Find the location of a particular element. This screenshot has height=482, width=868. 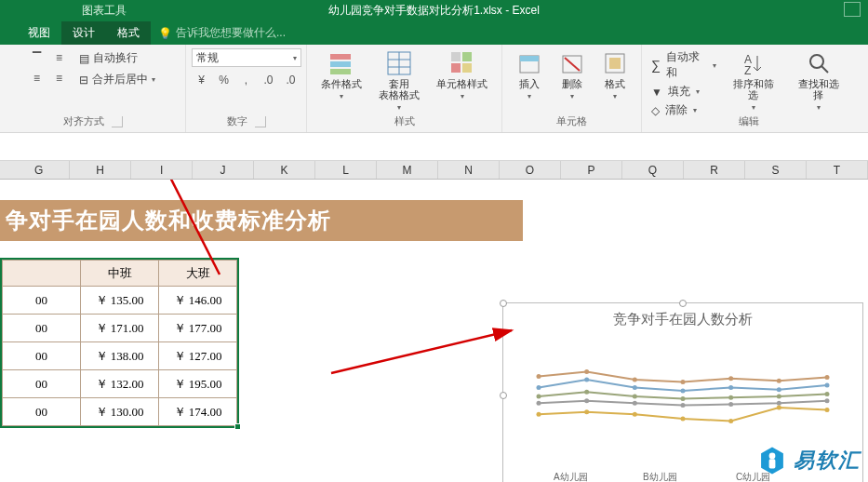

sigma-icon: ∑ is located at coordinates (656, 65).